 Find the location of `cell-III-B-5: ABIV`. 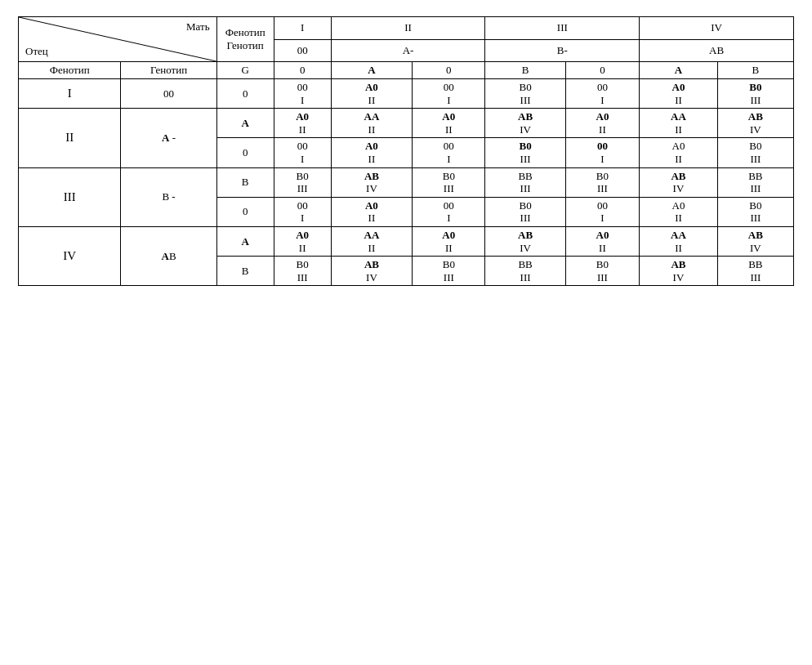

cell-III-B-5: ABIV is located at coordinates (679, 182).